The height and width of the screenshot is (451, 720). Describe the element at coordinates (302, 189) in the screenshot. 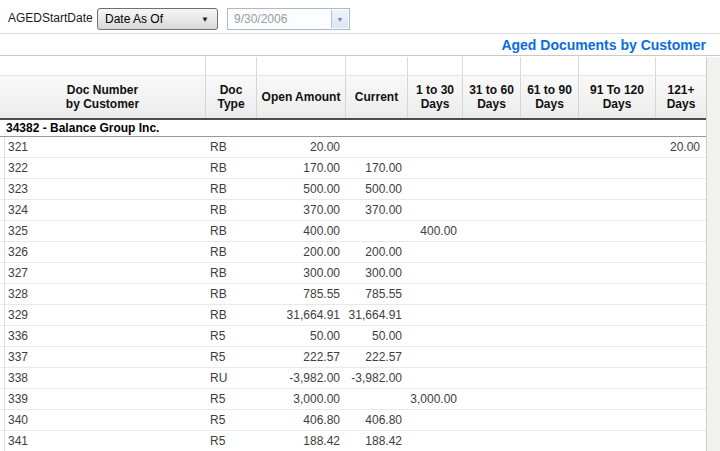

I see `cell-open-amount: 500.00` at that location.